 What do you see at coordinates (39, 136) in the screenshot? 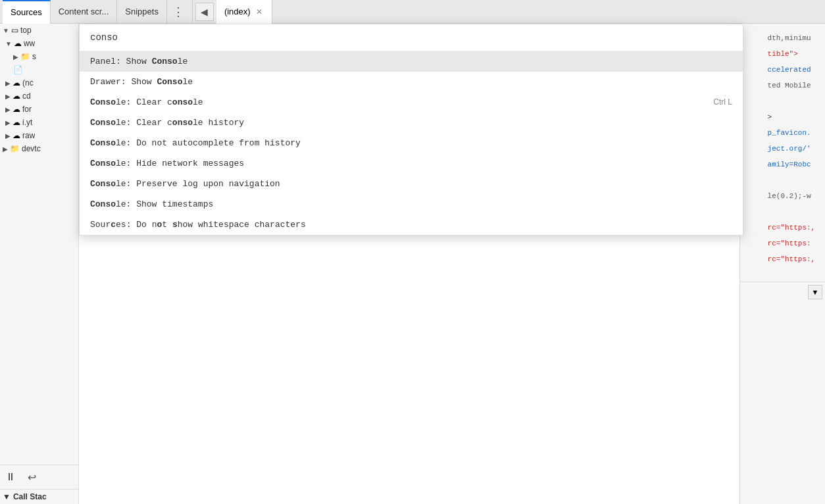
I see `tree-item-raw: ▶ ☁ raw` at bounding box center [39, 136].